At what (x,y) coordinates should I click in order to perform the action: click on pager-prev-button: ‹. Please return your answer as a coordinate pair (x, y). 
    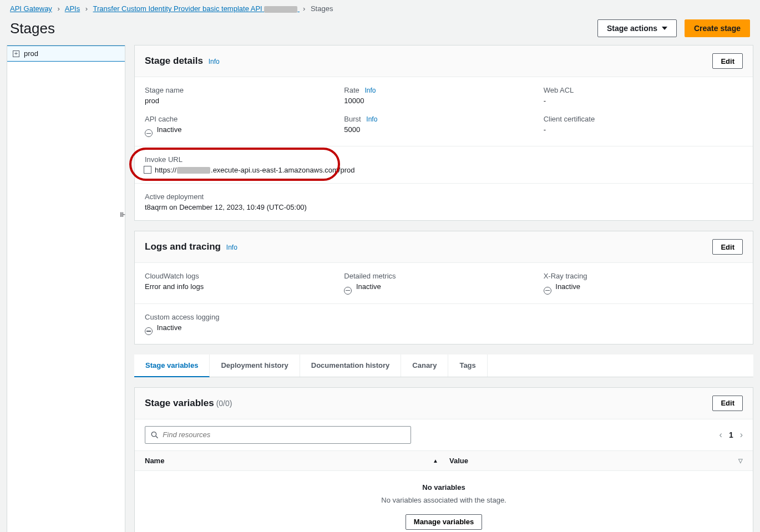
    Looking at the image, I should click on (721, 435).